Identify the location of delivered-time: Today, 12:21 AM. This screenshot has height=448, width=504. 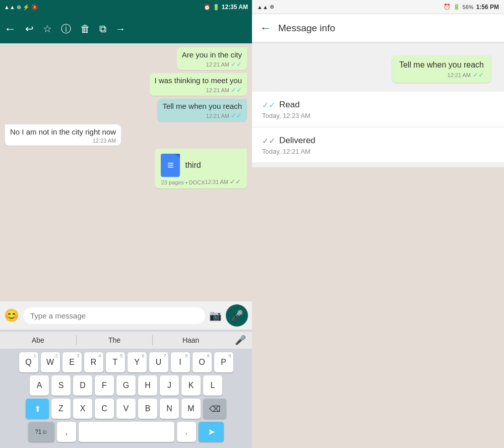
(378, 151).